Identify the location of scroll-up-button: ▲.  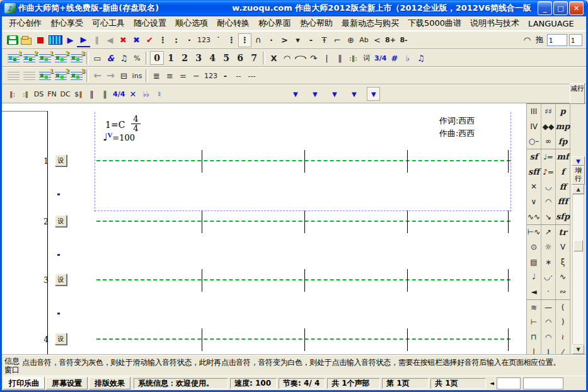
(579, 189).